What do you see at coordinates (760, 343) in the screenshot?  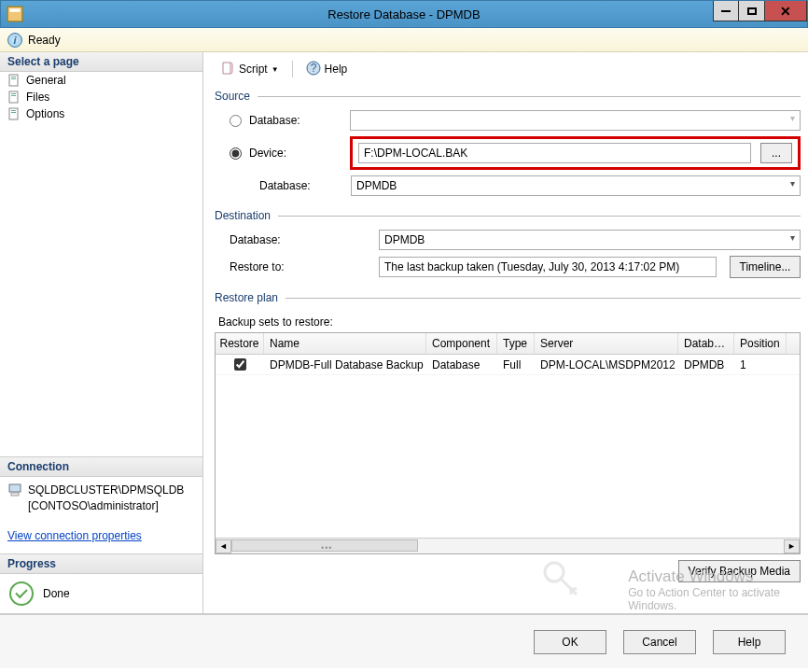 I see `col-position: Position` at bounding box center [760, 343].